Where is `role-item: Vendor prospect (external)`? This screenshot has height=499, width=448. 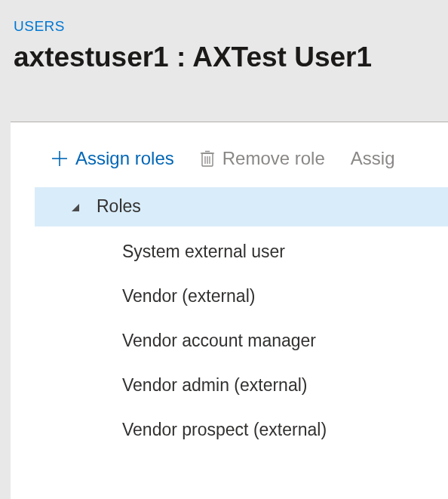
role-item: Vendor prospect (external) is located at coordinates (241, 430).